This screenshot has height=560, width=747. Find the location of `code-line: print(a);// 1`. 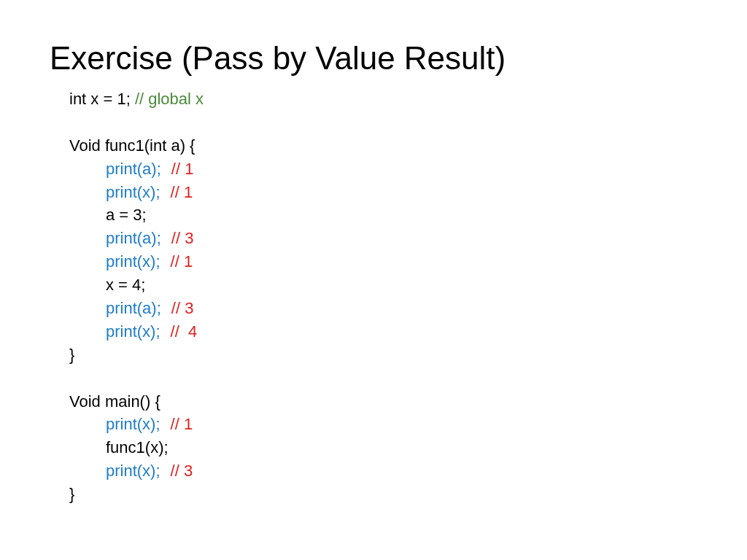

code-line: print(a);// 1 is located at coordinates (409, 169).